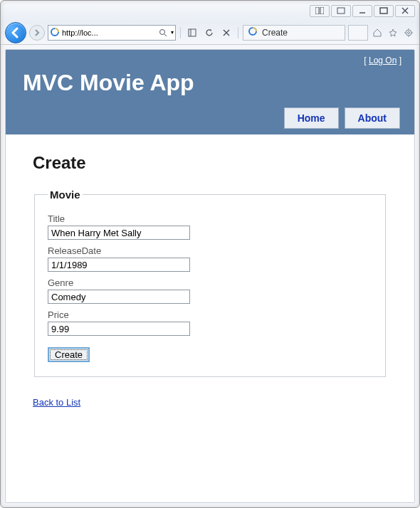 The image size is (420, 508). I want to click on create-button: Create, so click(68, 354).